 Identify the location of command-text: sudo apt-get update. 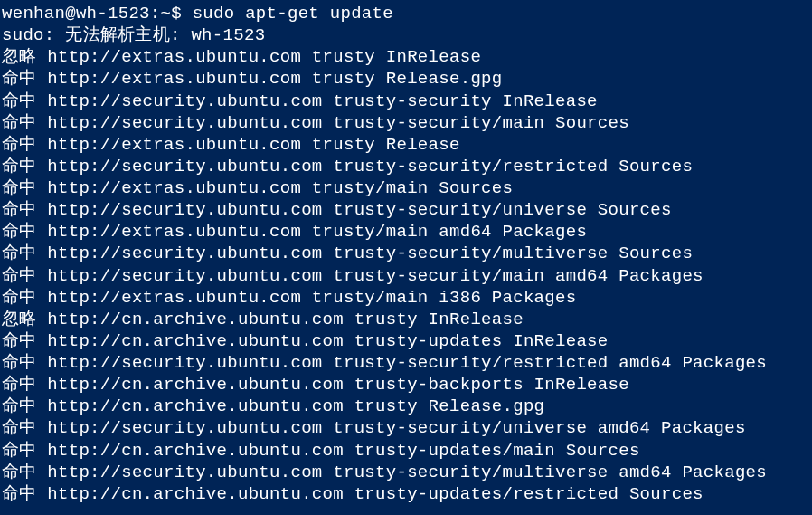
(293, 14).